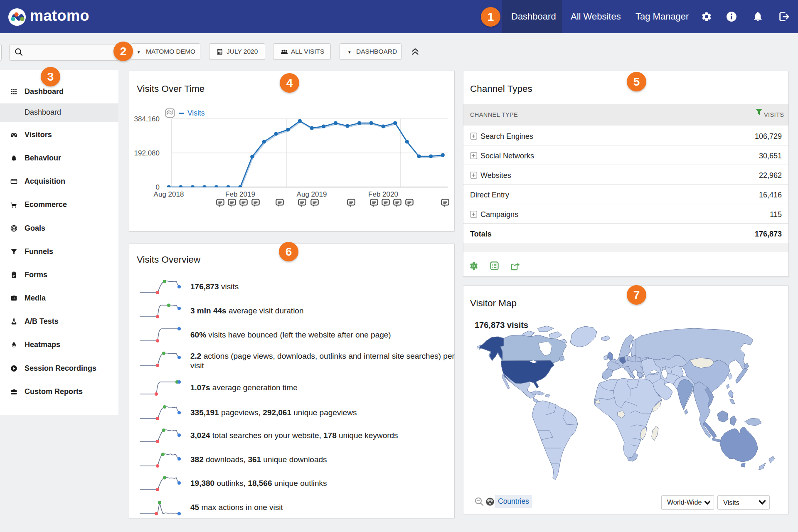 The image size is (798, 532). I want to click on svg-text: Feb 2019, so click(240, 195).